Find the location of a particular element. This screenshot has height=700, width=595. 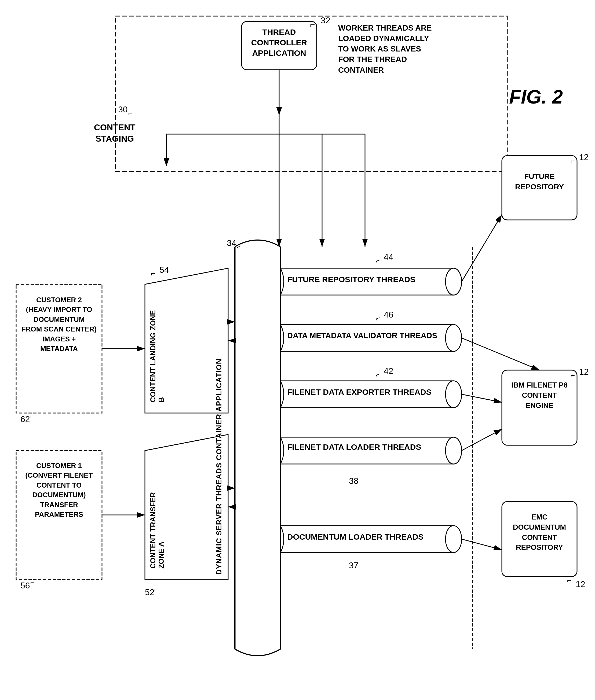

label-54: 54 is located at coordinates (164, 270).